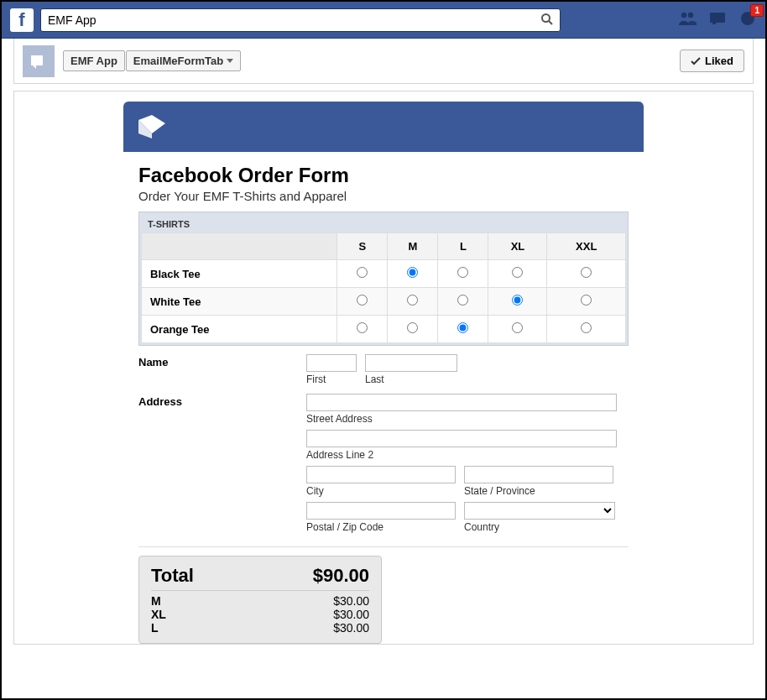 The width and height of the screenshot is (767, 700). Describe the element at coordinates (260, 599) in the screenshot. I see `total-box: Total $90.00 M$30.00XL$30.00L$30.00` at that location.